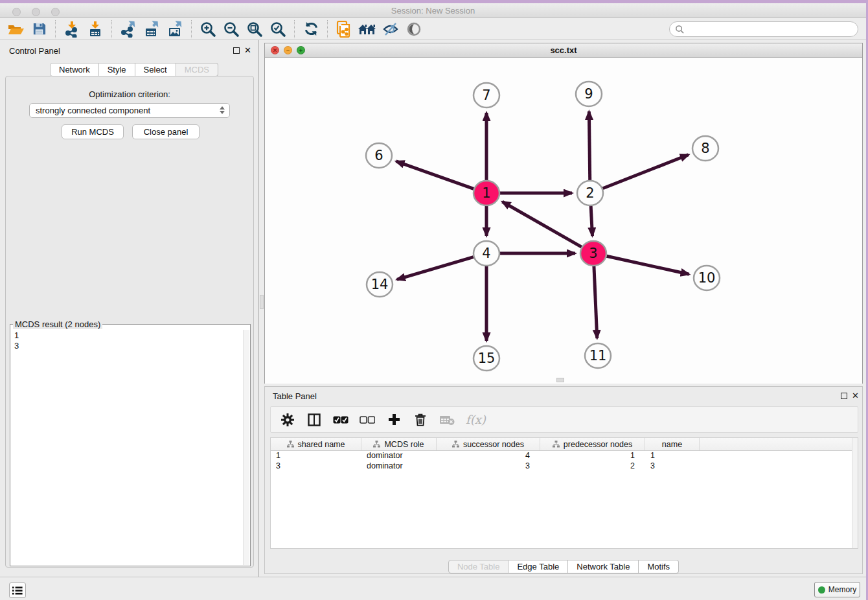 Image resolution: width=868 pixels, height=600 pixels. Describe the element at coordinates (197, 70) in the screenshot. I see `tab-mcds: MCDS` at that location.